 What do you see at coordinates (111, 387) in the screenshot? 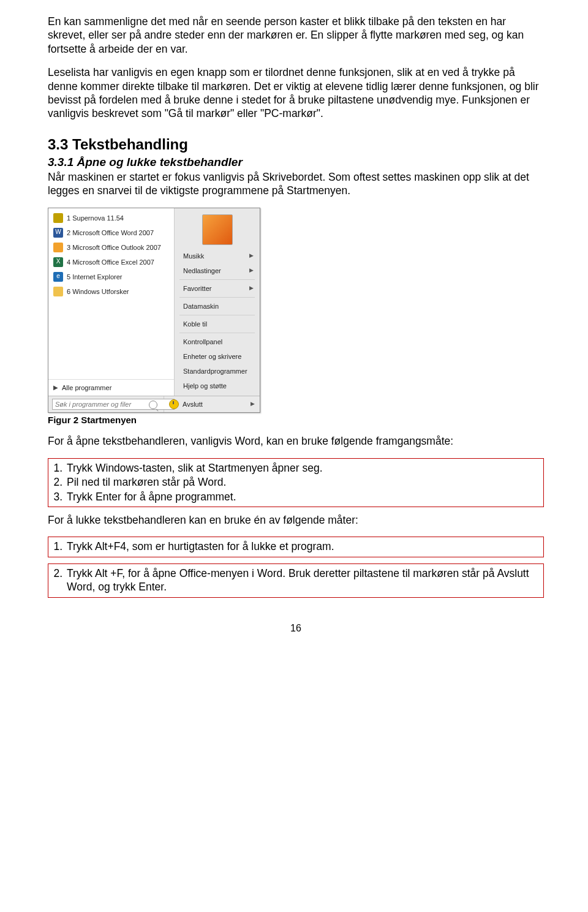
I see `startmenu-all-programs: ▶ Alle programmer` at bounding box center [111, 387].